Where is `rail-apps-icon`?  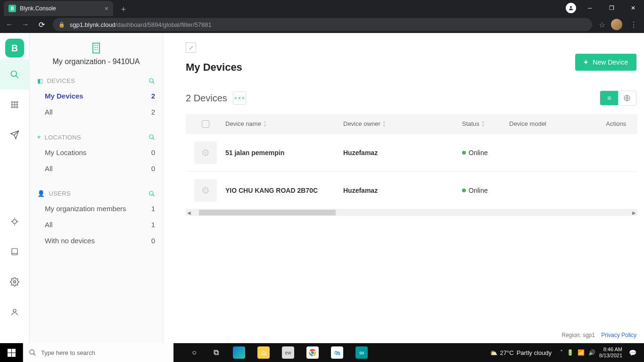
rail-apps-icon is located at coordinates (15, 105).